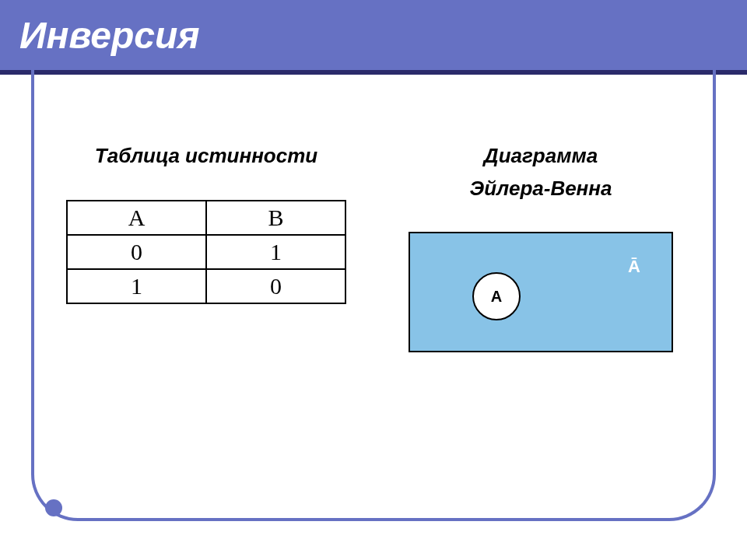 This screenshot has width=747, height=560. Describe the element at coordinates (542, 173) in the screenshot. I see `venn-heading: Диаграмма Эйлера-Венна` at that location.